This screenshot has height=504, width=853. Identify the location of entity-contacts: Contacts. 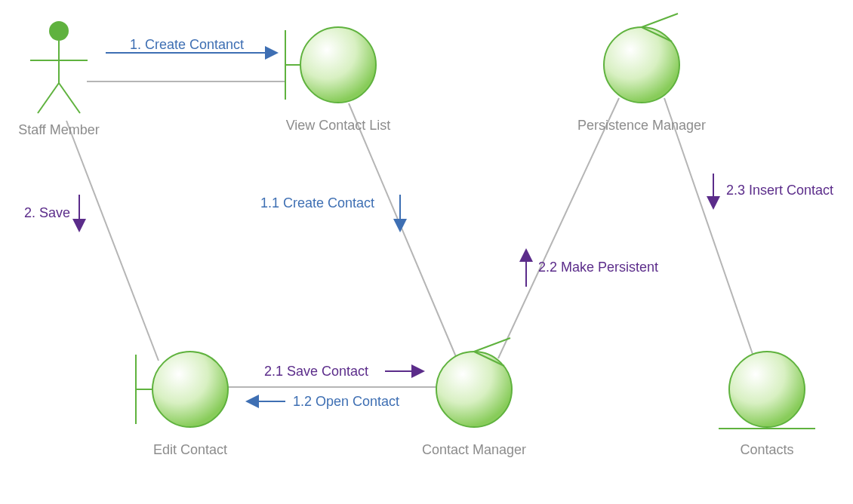
(767, 404).